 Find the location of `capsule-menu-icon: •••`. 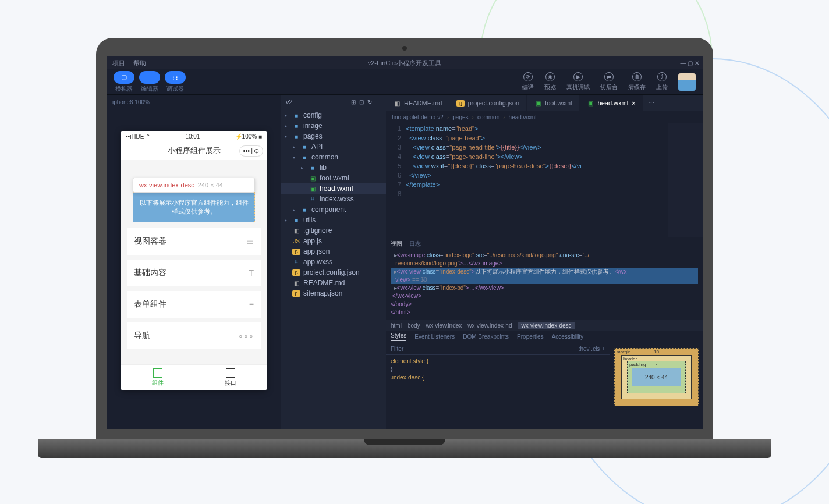

capsule-menu-icon: ••• is located at coordinates (247, 151).